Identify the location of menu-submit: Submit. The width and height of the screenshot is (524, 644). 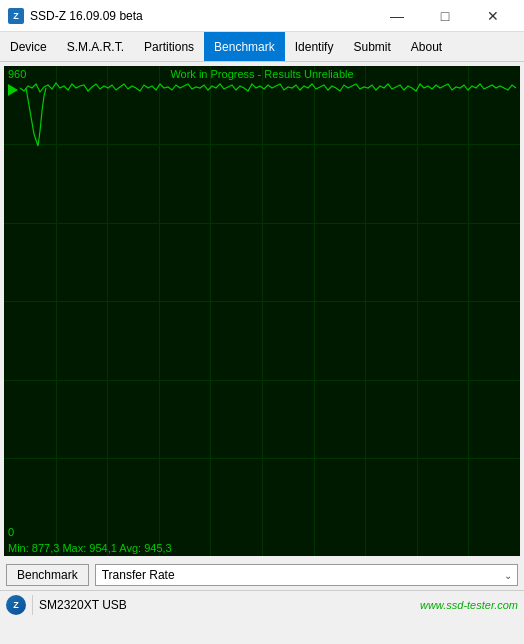
(372, 46).